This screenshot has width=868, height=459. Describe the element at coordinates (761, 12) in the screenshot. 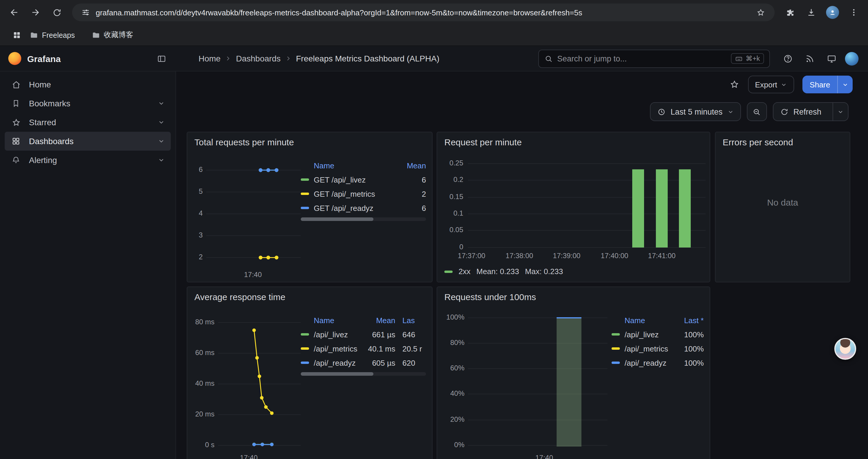

I see `bookmark-star-icon` at that location.